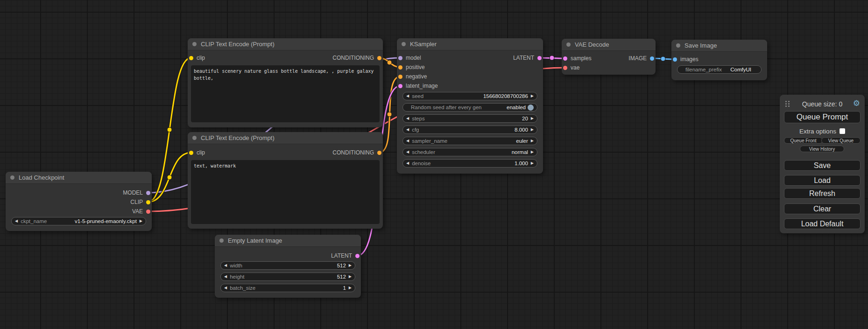 This screenshot has height=329, width=868. What do you see at coordinates (78, 221) in the screenshot?
I see `ckpt-name-widget: ◀ ckpt_name v1-5-pruned-emaonly.ckpt ▶` at bounding box center [78, 221].